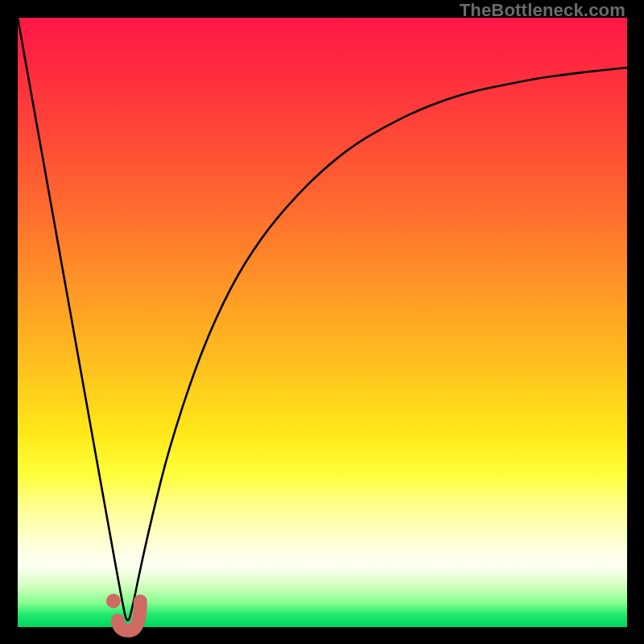 The height and width of the screenshot is (644, 644). I want to click on j-marker-icon, so click(129, 616).